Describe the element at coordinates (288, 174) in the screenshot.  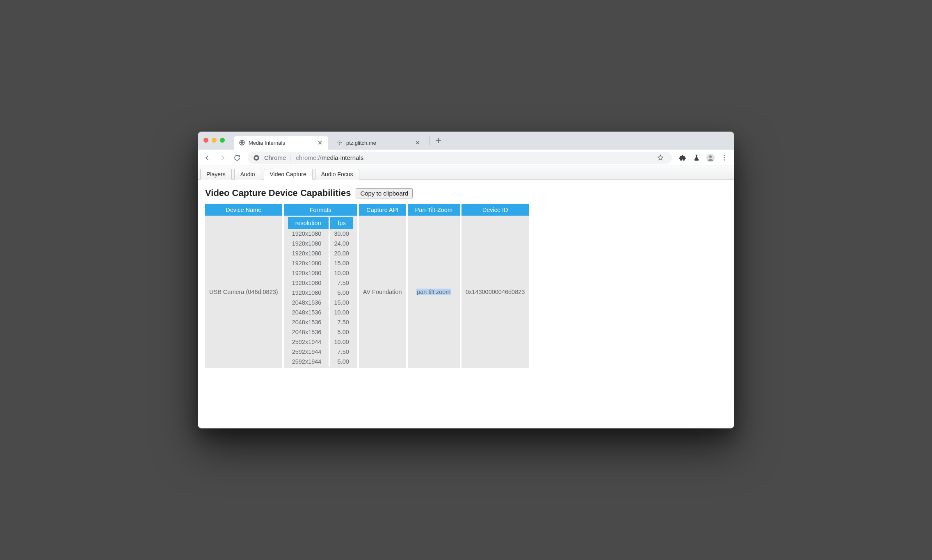
I see `subtab-video-capture: Video Capture` at that location.